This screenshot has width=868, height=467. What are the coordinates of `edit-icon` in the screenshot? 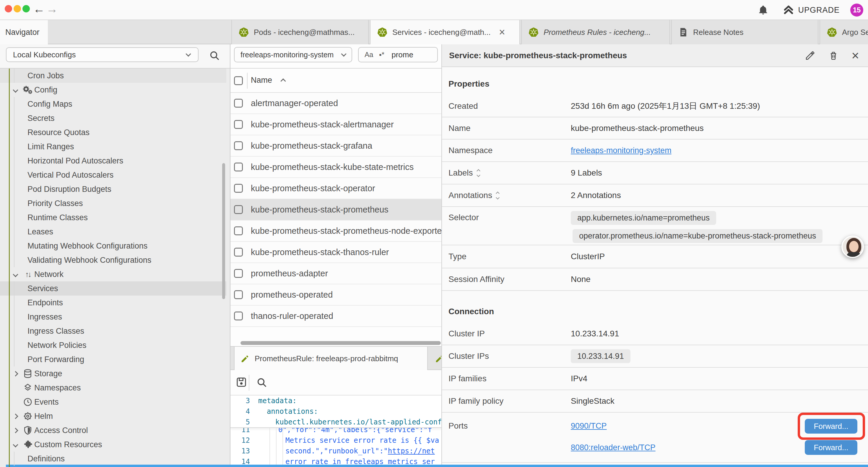 It's located at (810, 56).